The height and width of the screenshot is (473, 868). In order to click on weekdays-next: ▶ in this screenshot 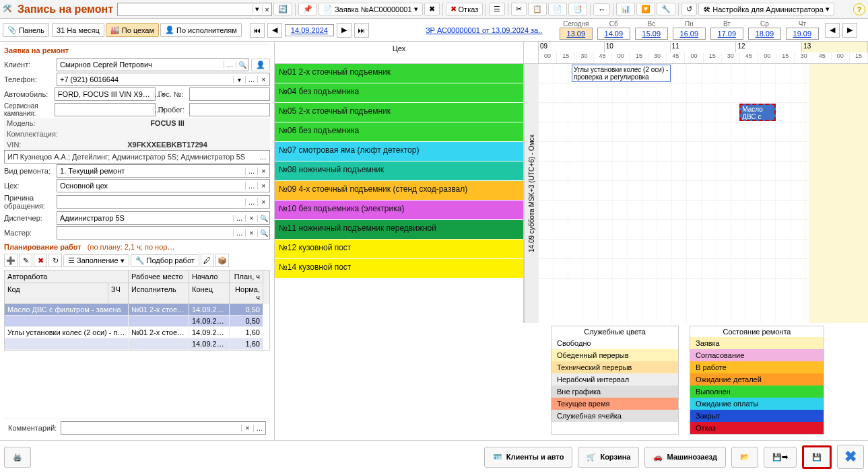, I will do `click(850, 30)`.